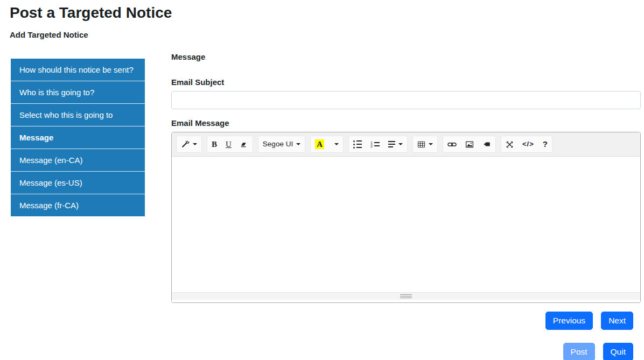  What do you see at coordinates (244, 144) in the screenshot?
I see `eraser-icon` at bounding box center [244, 144].